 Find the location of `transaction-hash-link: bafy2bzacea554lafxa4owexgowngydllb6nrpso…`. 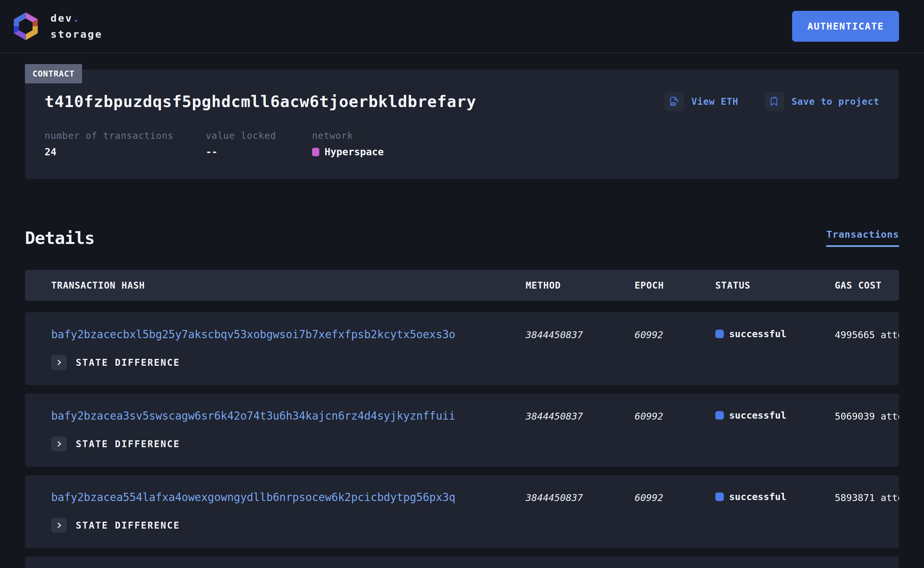

transaction-hash-link: bafy2bzacea554lafxa4owexgowngydllb6nrpso… is located at coordinates (288, 497).